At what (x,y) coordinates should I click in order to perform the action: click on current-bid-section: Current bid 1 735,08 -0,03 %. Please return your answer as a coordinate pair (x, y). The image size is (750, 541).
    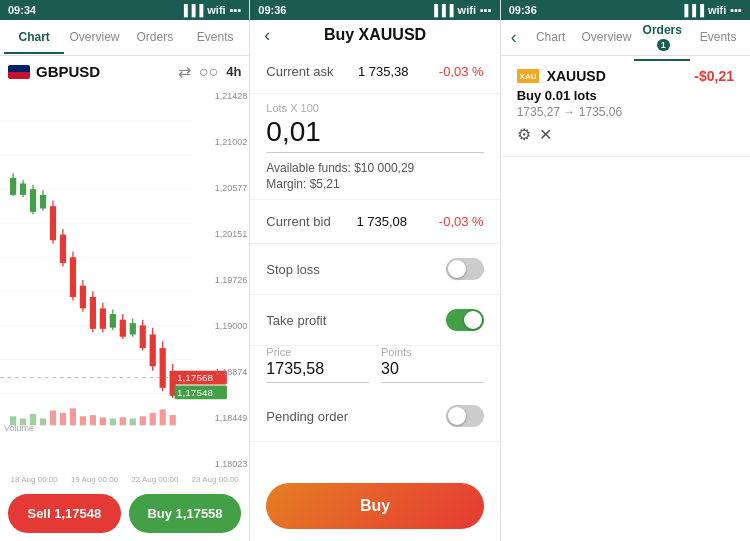
    Looking at the image, I should click on (374, 222).